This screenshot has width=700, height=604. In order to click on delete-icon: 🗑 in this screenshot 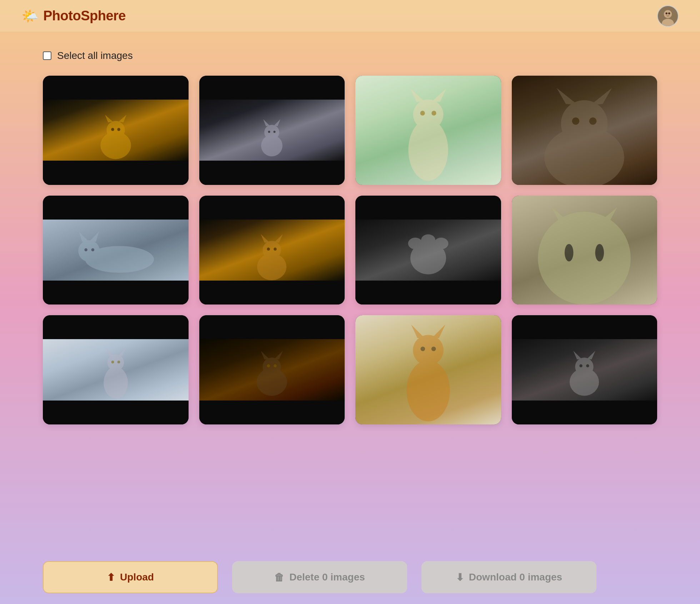, I will do `click(279, 578)`.